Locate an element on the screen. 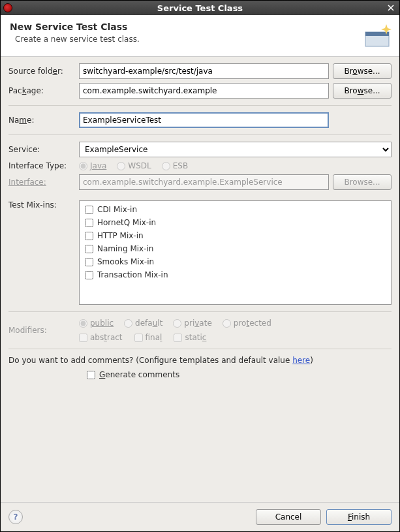  mixin-item: Transaction Mix-in is located at coordinates (235, 275).